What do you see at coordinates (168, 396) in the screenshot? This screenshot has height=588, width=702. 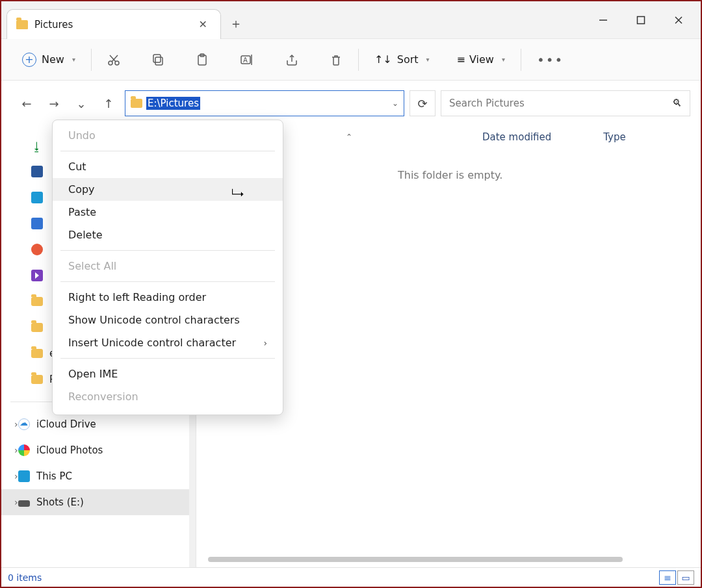 I see `ctx-reconversion: Reconversion` at bounding box center [168, 396].